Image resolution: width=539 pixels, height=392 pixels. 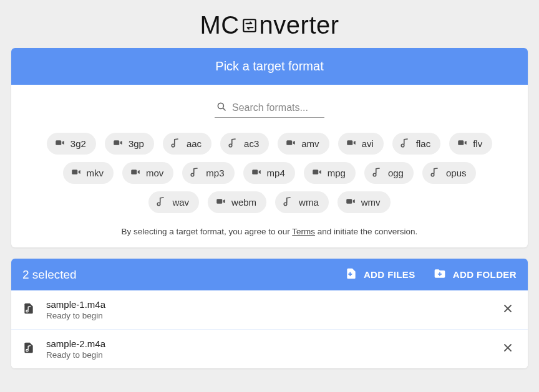 I want to click on format-chip-mkv: mkv, so click(x=89, y=173).